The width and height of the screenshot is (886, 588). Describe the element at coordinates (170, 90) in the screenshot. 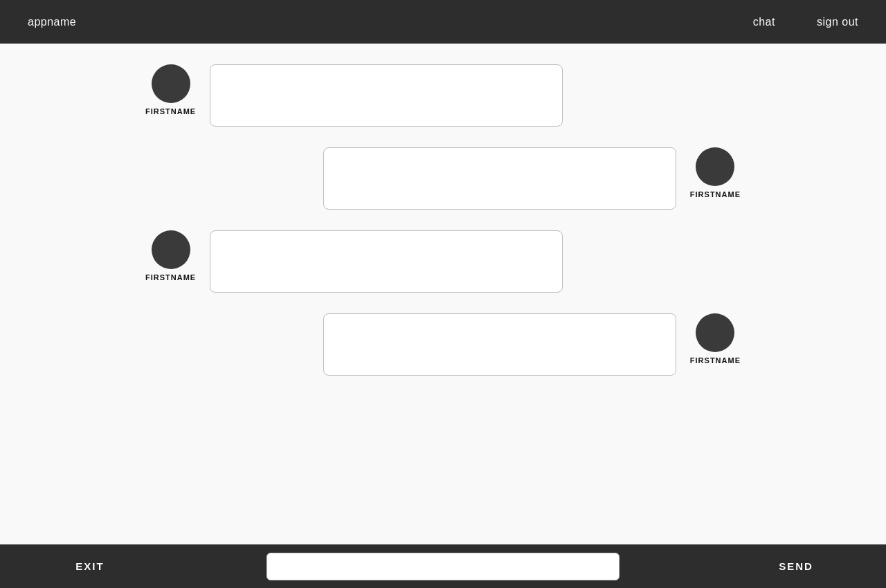

I see `avatar-group-1: FIRSTNAME` at that location.